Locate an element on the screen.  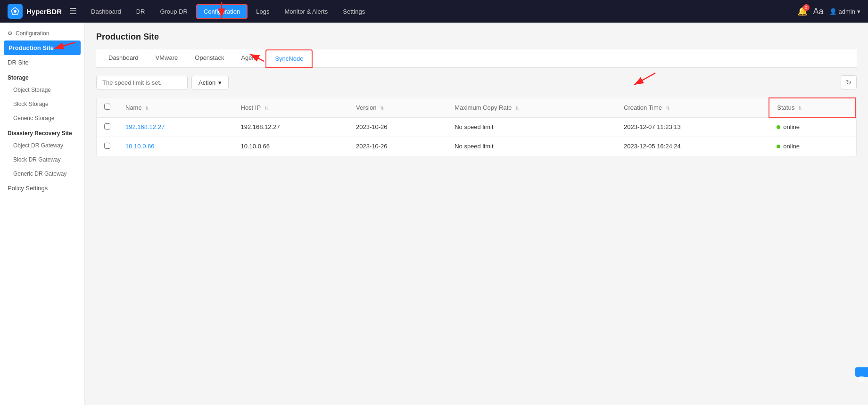
nav-dashboard: Dashboard is located at coordinates (106, 11).